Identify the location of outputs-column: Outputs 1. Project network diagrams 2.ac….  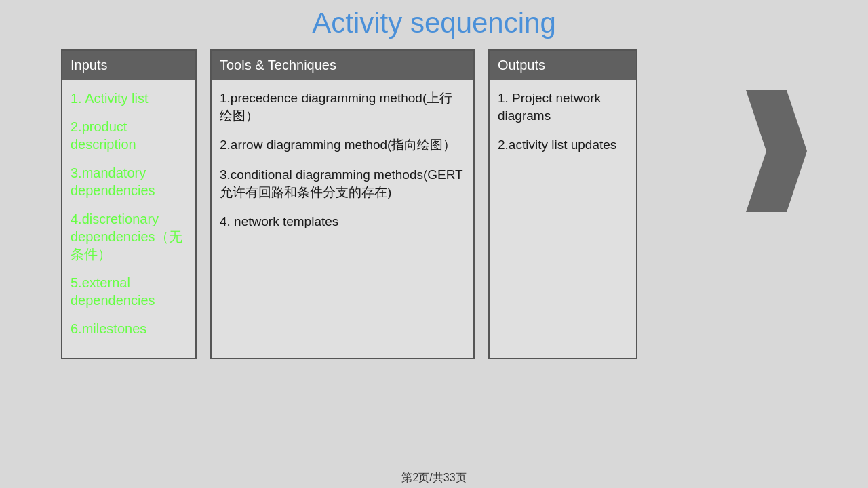
(563, 205).